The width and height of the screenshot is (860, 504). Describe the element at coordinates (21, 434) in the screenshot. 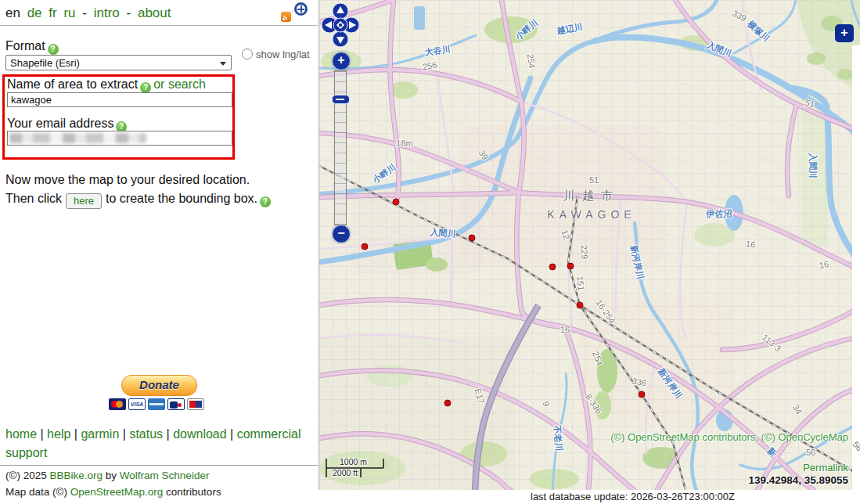

I see `home-link: home` at that location.